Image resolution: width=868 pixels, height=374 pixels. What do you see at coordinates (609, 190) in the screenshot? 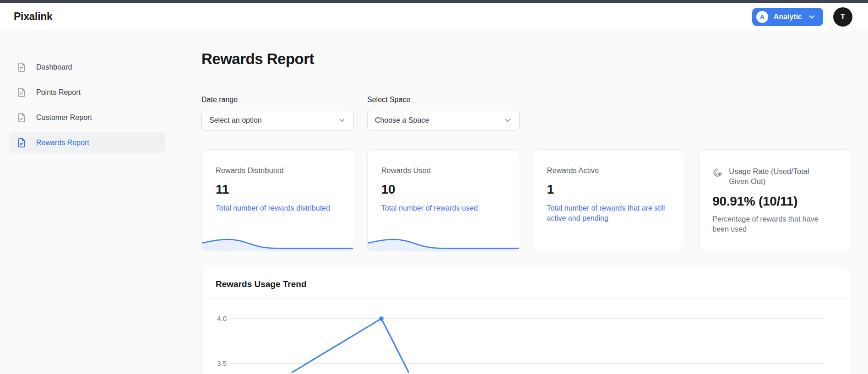
I see `stat-value: 1` at bounding box center [609, 190].